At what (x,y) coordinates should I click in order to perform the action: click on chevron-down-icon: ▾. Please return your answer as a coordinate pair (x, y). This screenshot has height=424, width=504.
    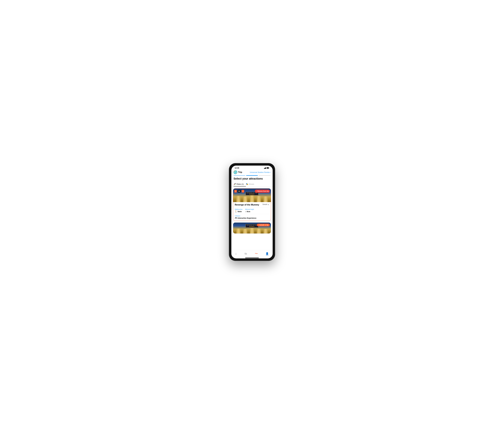
    Looking at the image, I should click on (270, 172).